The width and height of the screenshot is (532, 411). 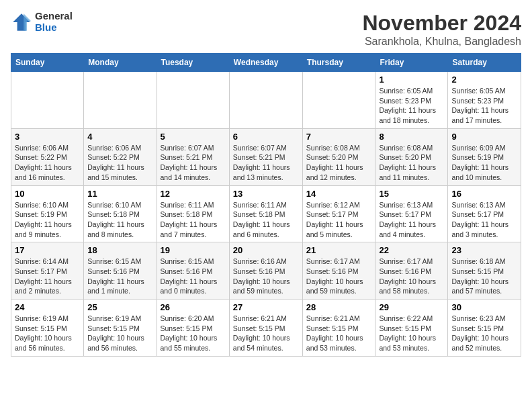 I want to click on calendar-cell: 21Sunrise: 6:17 AM Sunset: 5:16 PM Dayli…, so click(x=339, y=271).